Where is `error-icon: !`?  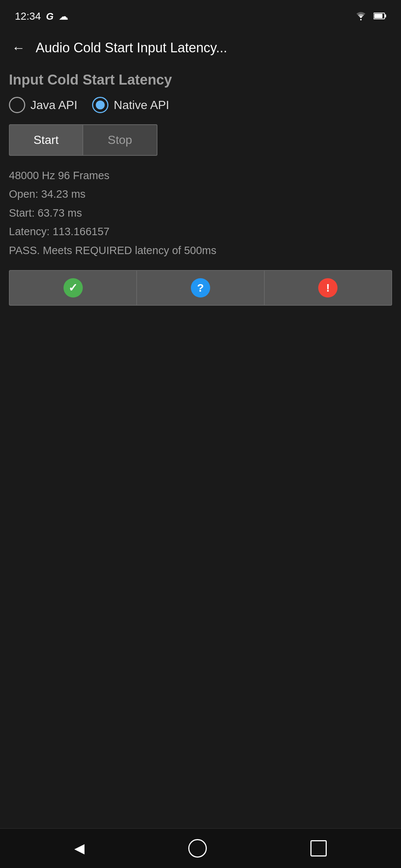 error-icon: ! is located at coordinates (328, 288).